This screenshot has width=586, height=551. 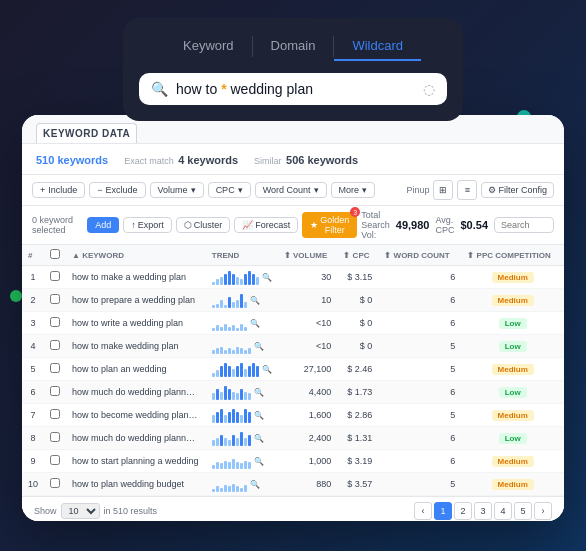 What do you see at coordinates (293, 370) in the screenshot?
I see `table-row: 5how to plan an wedding🔍27,100$ 2.465Med…` at bounding box center [293, 370].